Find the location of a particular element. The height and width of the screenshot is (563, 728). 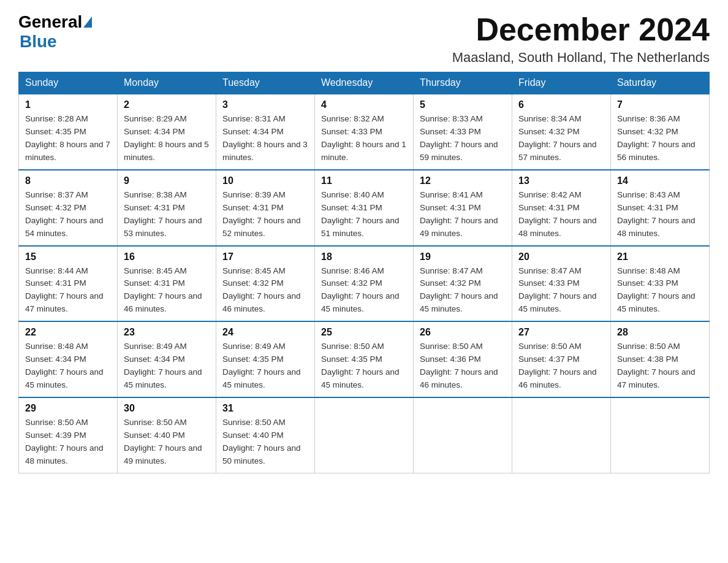

day-number: 28 is located at coordinates (660, 332).